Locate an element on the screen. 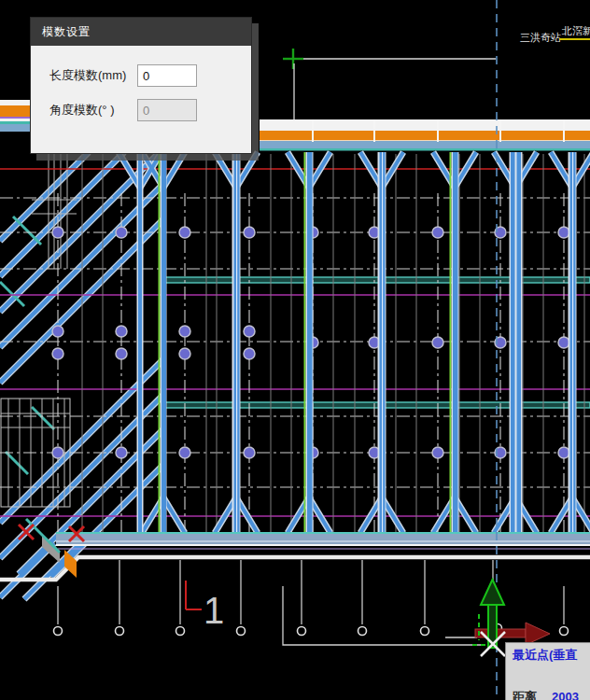  length-module-label: 长度模数(mm) is located at coordinates (93, 76).